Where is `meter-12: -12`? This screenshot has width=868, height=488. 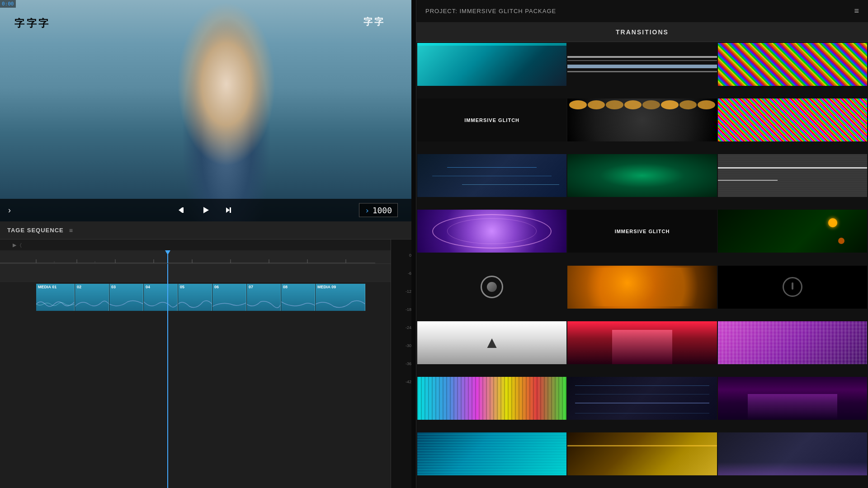
meter-12: -12 is located at coordinates (409, 291).